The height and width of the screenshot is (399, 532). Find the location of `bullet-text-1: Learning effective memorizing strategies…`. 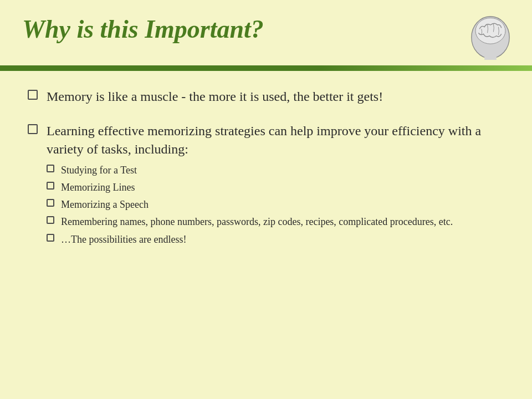

bullet-text-1: Learning effective memorizing strategies… is located at coordinates (264, 140).